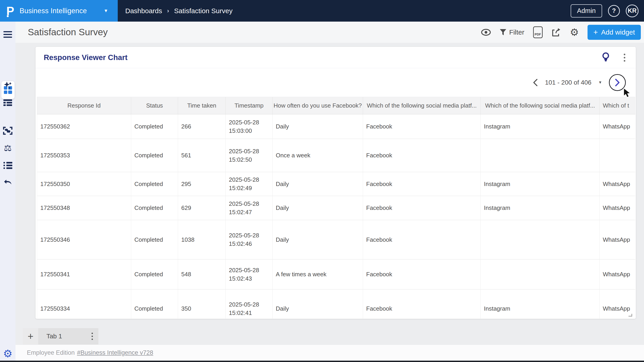  What do you see at coordinates (596, 32) in the screenshot?
I see `plus-icon: +` at bounding box center [596, 32].